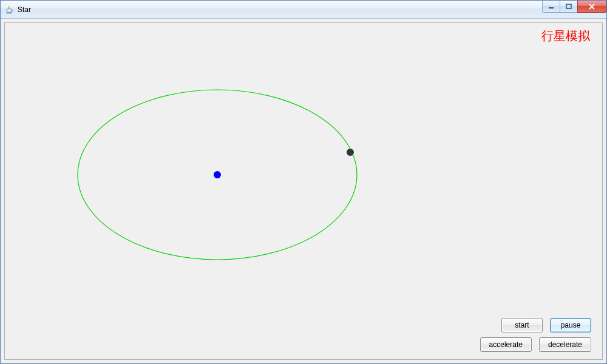 The height and width of the screenshot is (364, 607). What do you see at coordinates (535, 345) in the screenshot?
I see `control-row-2: accelerate decelerate` at bounding box center [535, 345].